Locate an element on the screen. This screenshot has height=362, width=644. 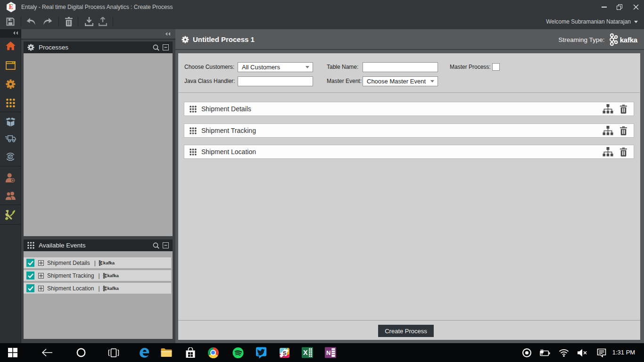
event-label: Shipment Tracking|kafka is located at coordinates (83, 275).